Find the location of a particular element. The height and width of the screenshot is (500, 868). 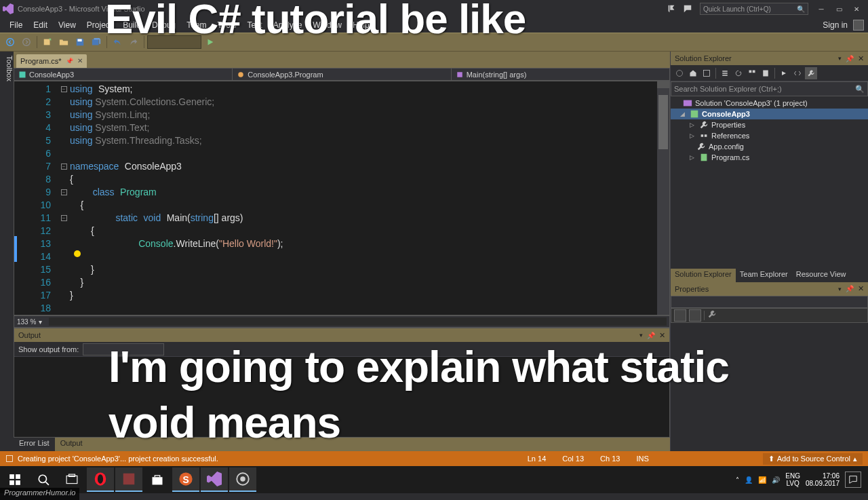

zoom-combo: 133 % is located at coordinates (26, 322).